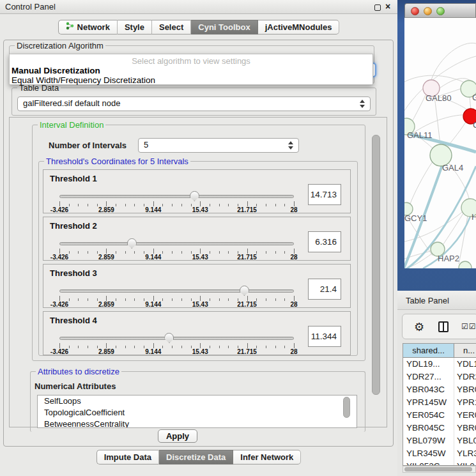 The height and width of the screenshot is (476, 476). I want to click on numerical-attributes-list: SelfLoopsTopologicalCoefficientBetweenne…, so click(197, 411).